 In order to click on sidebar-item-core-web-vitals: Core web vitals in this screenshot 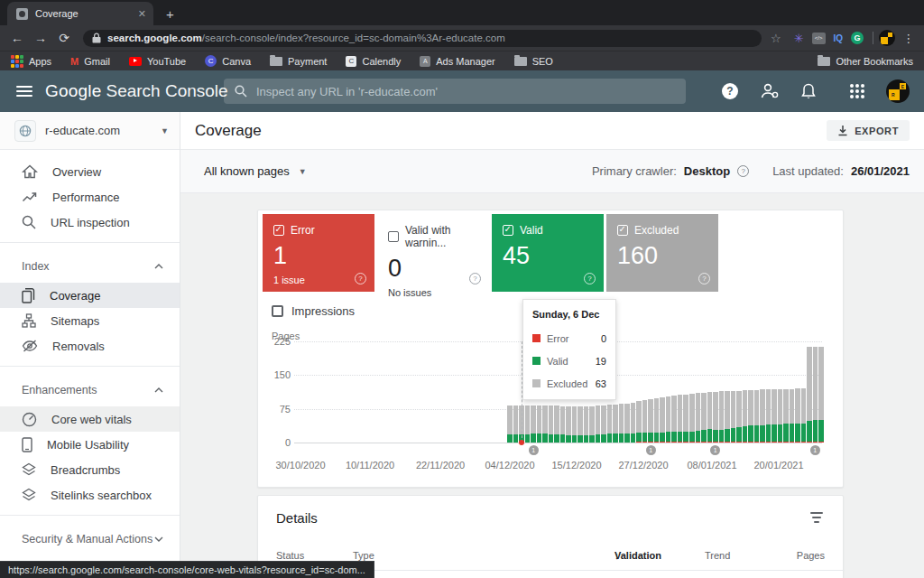, I will do `click(90, 419)`.